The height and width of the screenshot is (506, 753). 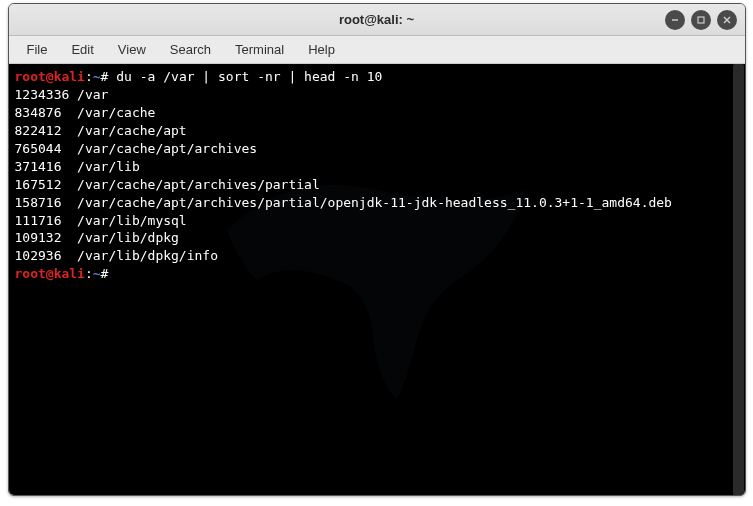 What do you see at coordinates (260, 50) in the screenshot?
I see `menu-terminal: Terminal` at bounding box center [260, 50].